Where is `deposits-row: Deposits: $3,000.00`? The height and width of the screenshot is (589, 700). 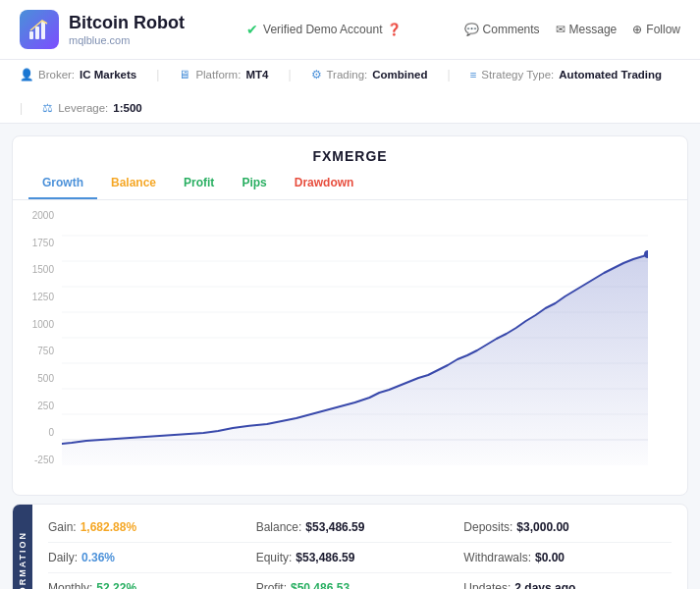
deposits-row: Deposits: $3,000.00 is located at coordinates (567, 528).